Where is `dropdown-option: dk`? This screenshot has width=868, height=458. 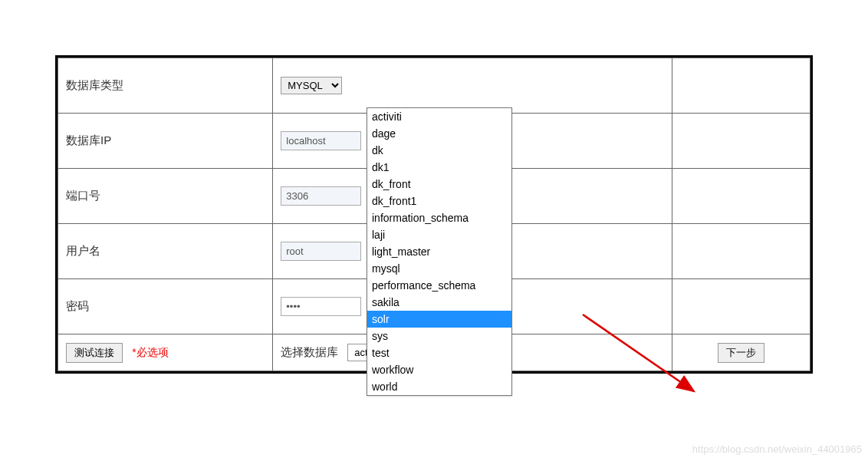
dropdown-option: dk is located at coordinates (439, 150).